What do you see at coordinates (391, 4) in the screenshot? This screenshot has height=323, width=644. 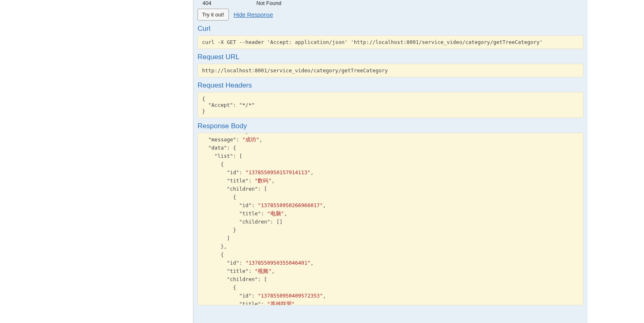 I see `status-row: 404 Not Found` at bounding box center [391, 4].